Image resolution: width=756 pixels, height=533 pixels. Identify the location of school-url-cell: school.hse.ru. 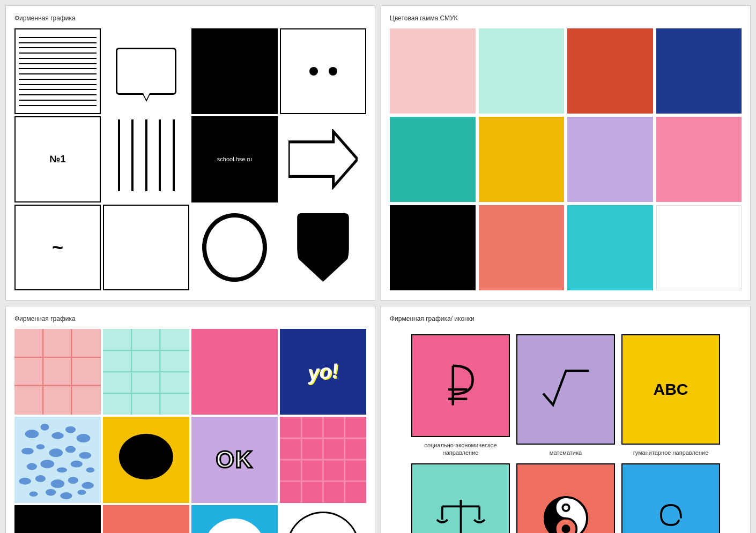
(235, 159).